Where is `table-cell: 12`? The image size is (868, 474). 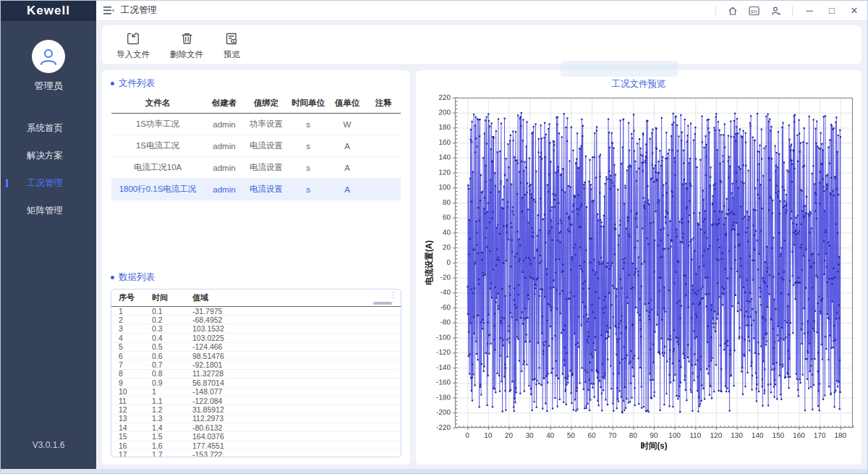 table-cell: 12 is located at coordinates (135, 410).